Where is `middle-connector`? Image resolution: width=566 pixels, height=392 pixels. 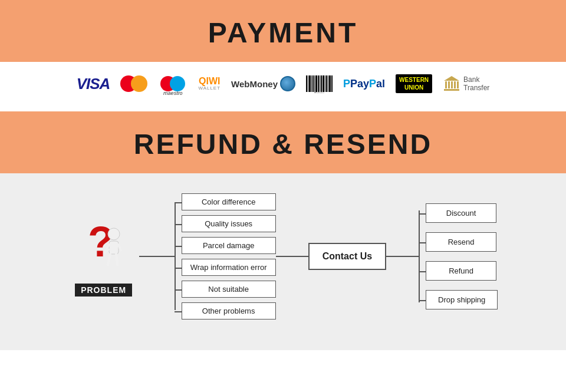
middle-connector is located at coordinates (292, 256).